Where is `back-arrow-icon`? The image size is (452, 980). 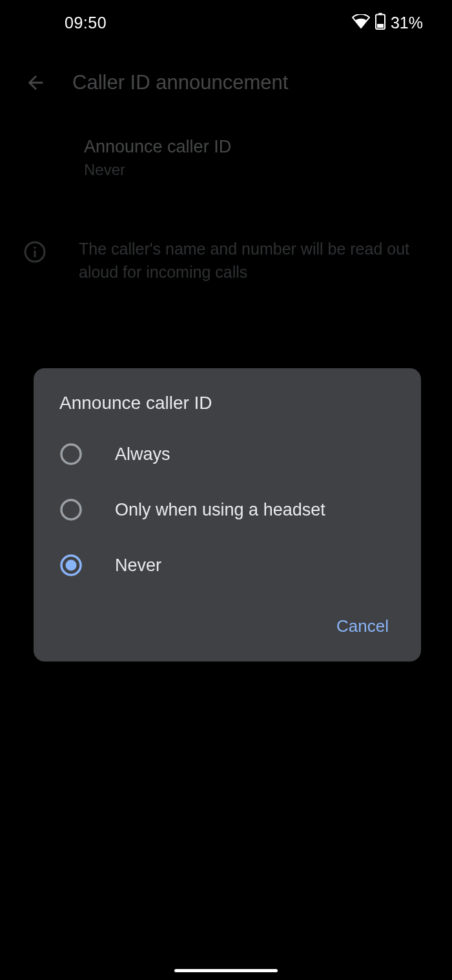 back-arrow-icon is located at coordinates (36, 83).